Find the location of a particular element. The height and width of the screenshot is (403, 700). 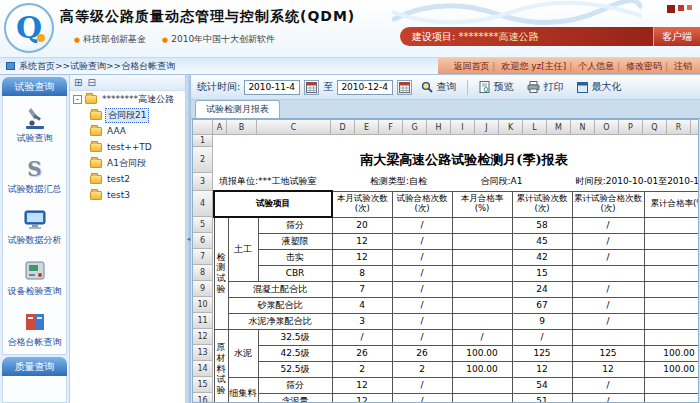

item-cell: 筛分 is located at coordinates (295, 225).